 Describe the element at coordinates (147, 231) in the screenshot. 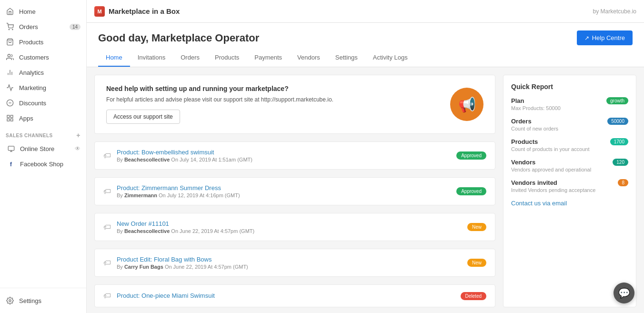

I see `activity-vendor-2: Beachescollective` at that location.